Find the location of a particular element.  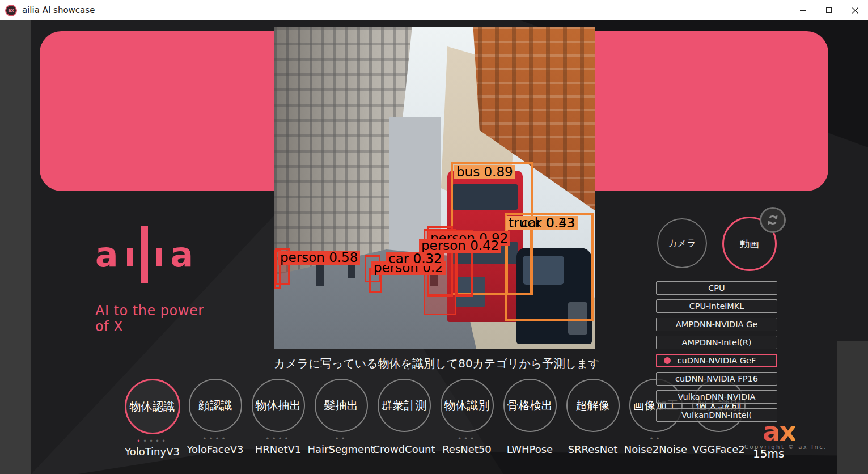

category-item-face-detection: 顔認識 •••• YoloFaceV3 is located at coordinates (215, 418).